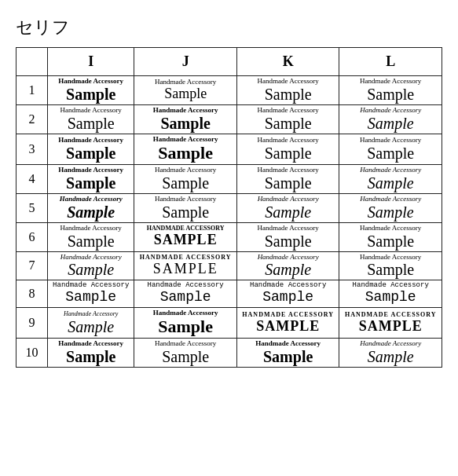  Describe the element at coordinates (32, 353) in the screenshot. I see `row-num-10: 10` at that location.